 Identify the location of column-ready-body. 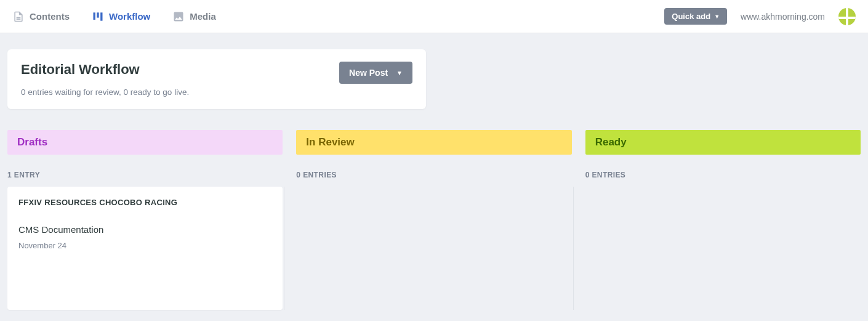
(717, 248).